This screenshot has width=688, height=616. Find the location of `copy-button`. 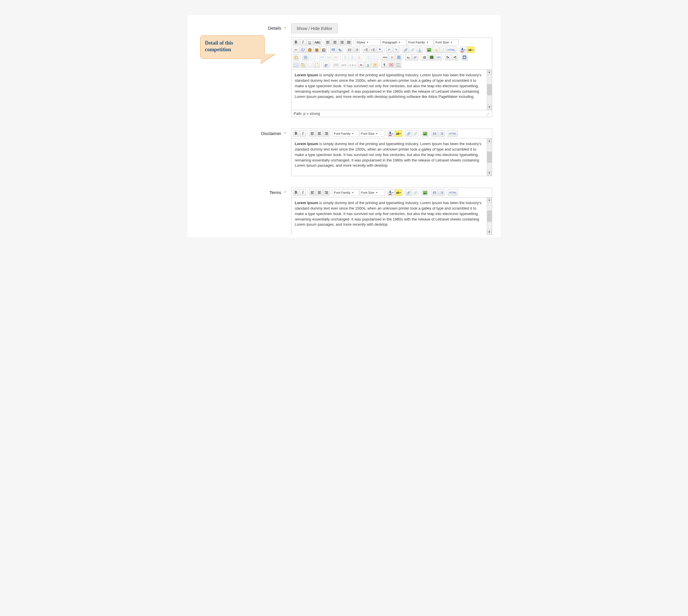

copy-button is located at coordinates (303, 50).